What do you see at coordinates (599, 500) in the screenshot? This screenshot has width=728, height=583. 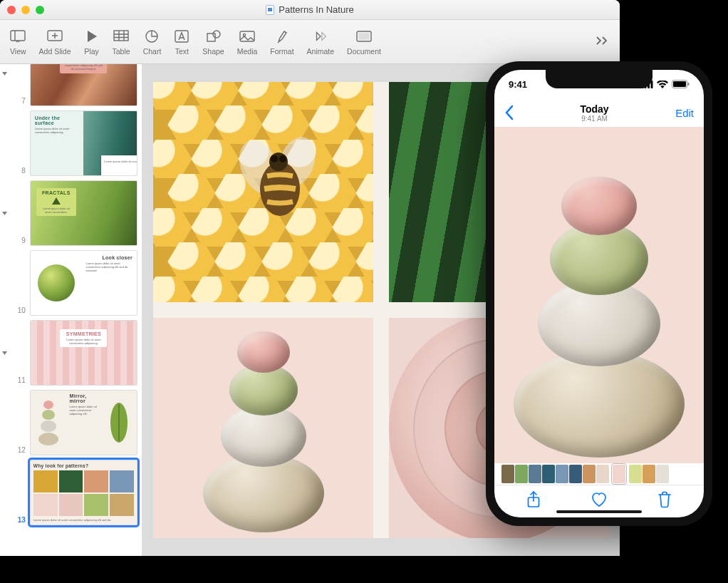 I see `favorite-button` at bounding box center [599, 500].